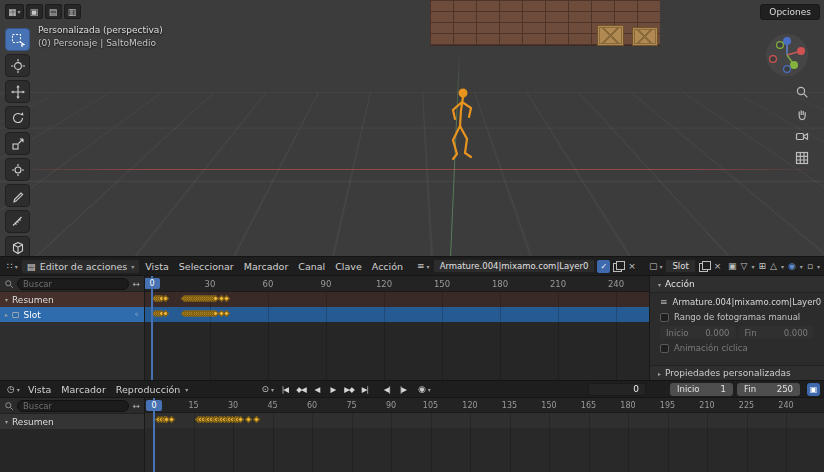 Image resolution: width=824 pixels, height=472 pixels. What do you see at coordinates (737, 302) in the screenshot?
I see `action-name-row: ≡ Armature.004|mixamo.com|Layer0` at bounding box center [737, 302].